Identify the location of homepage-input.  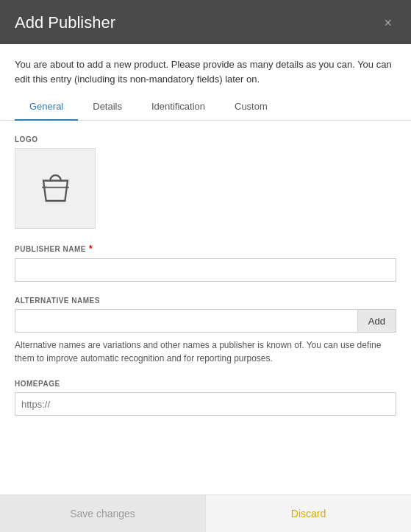
(206, 404).